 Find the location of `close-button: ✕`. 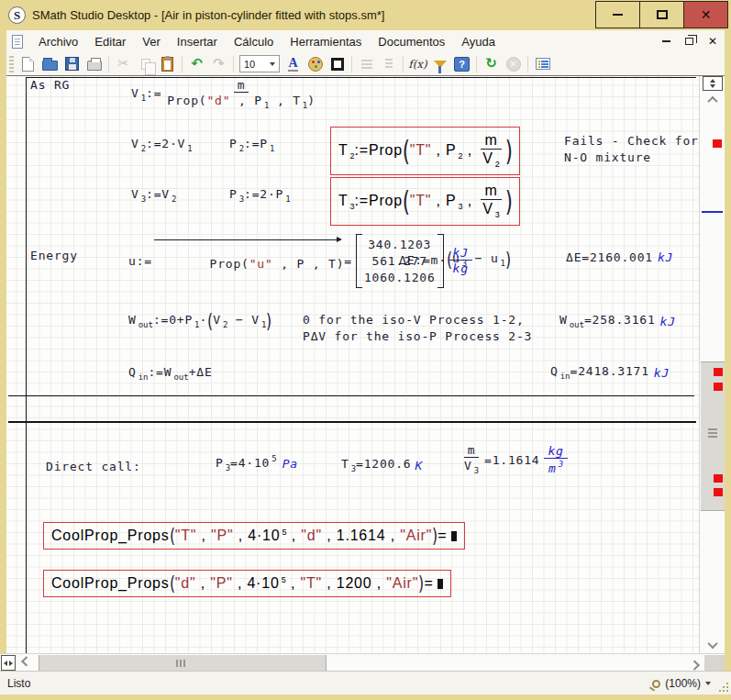

close-button: ✕ is located at coordinates (706, 15).